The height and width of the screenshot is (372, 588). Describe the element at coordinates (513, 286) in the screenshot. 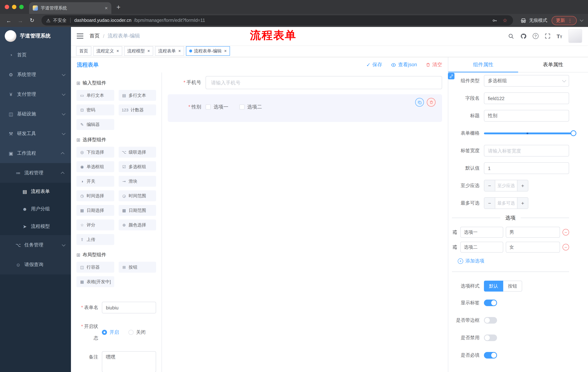

I see `style-button-button: 按钮` at that location.